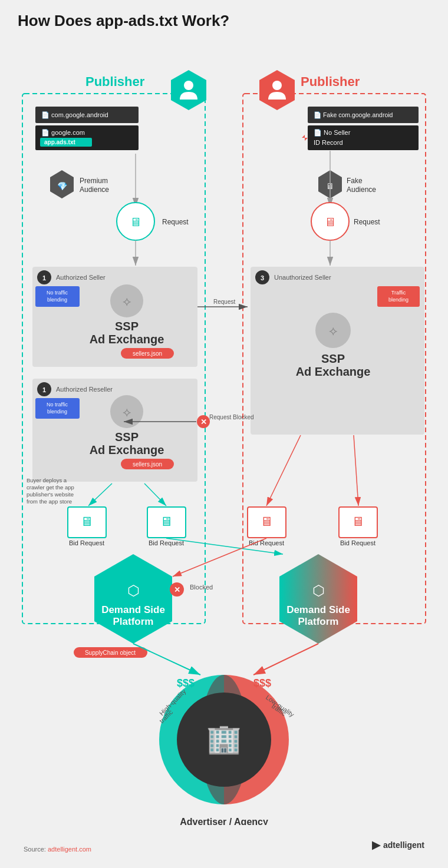 The width and height of the screenshot is (448, 868). What do you see at coordinates (110, 652) in the screenshot?
I see `svg-text: SupplyChain object` at bounding box center [110, 652].